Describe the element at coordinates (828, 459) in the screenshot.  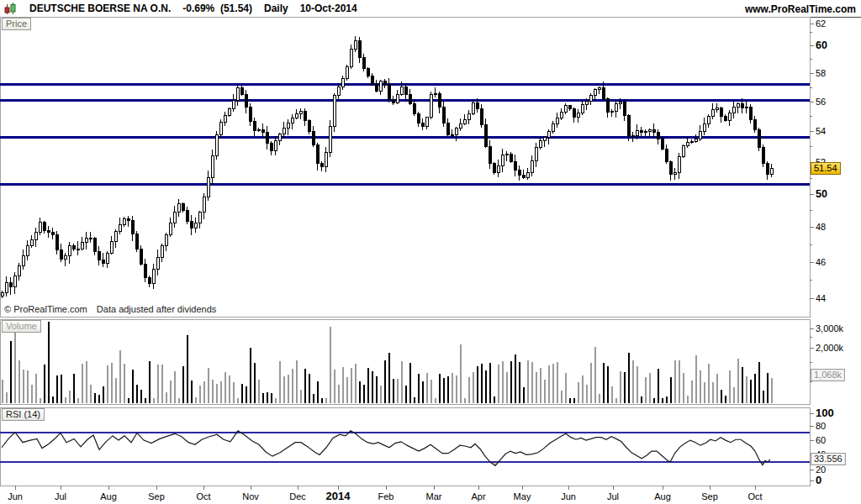
I see `last-rsi-badge: 33.556` at that location.